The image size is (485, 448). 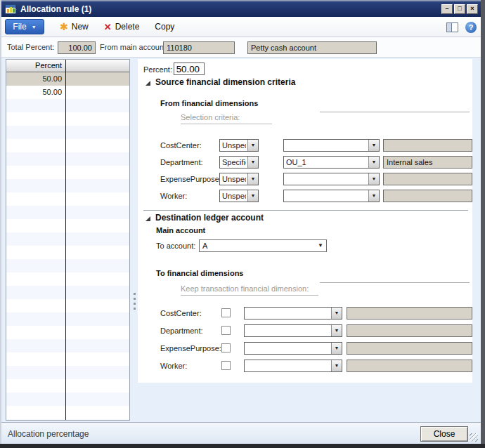 I want to click on close-button: Close, so click(x=444, y=434).